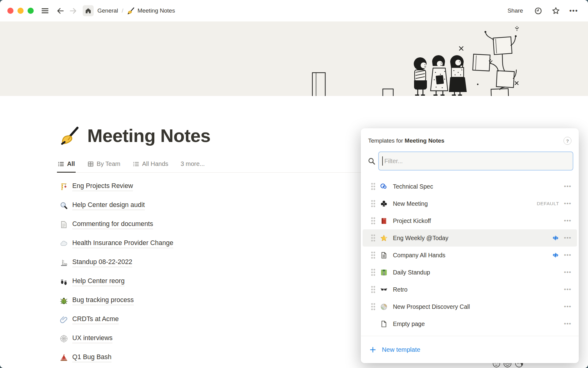  I want to click on template-row-new-meeting: New Meeting DEFAULT•••, so click(470, 204).